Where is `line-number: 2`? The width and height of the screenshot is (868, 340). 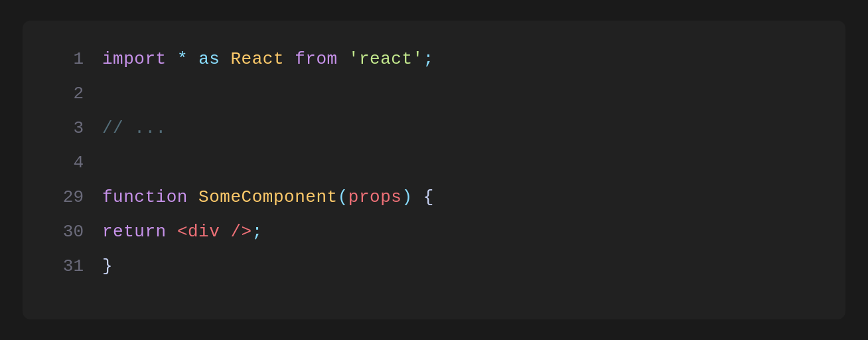 line-number: 2 is located at coordinates (66, 94).